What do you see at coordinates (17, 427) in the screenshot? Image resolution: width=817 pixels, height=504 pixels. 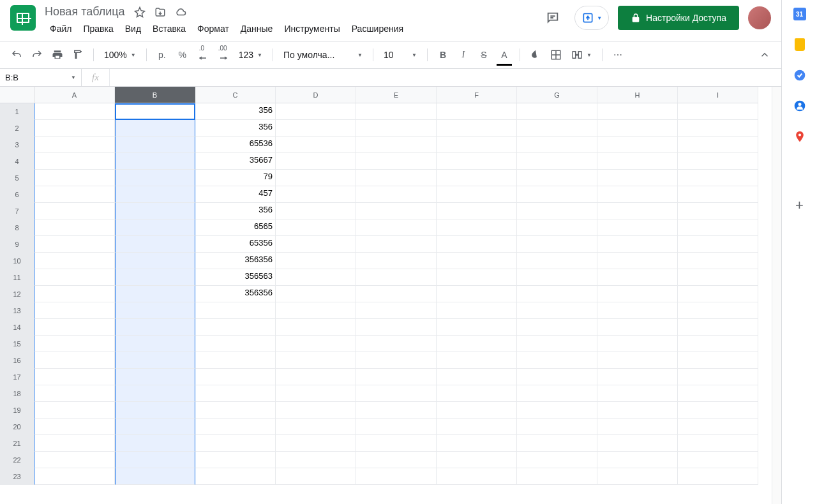 I see `row-header: 20` at bounding box center [17, 427].